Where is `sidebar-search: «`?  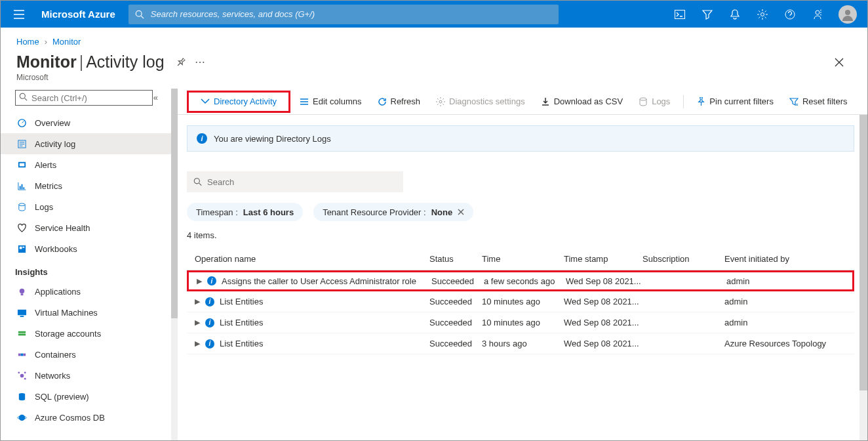
sidebar-search: « is located at coordinates (89, 98).